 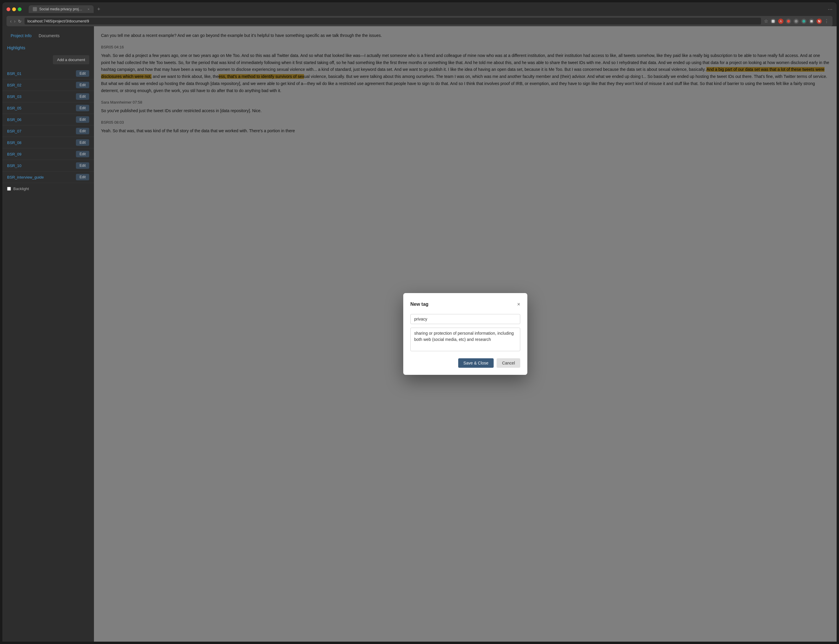 What do you see at coordinates (48, 334) in the screenshot?
I see `sidebar: Project Info Documents Highlights Add a …` at bounding box center [48, 334].